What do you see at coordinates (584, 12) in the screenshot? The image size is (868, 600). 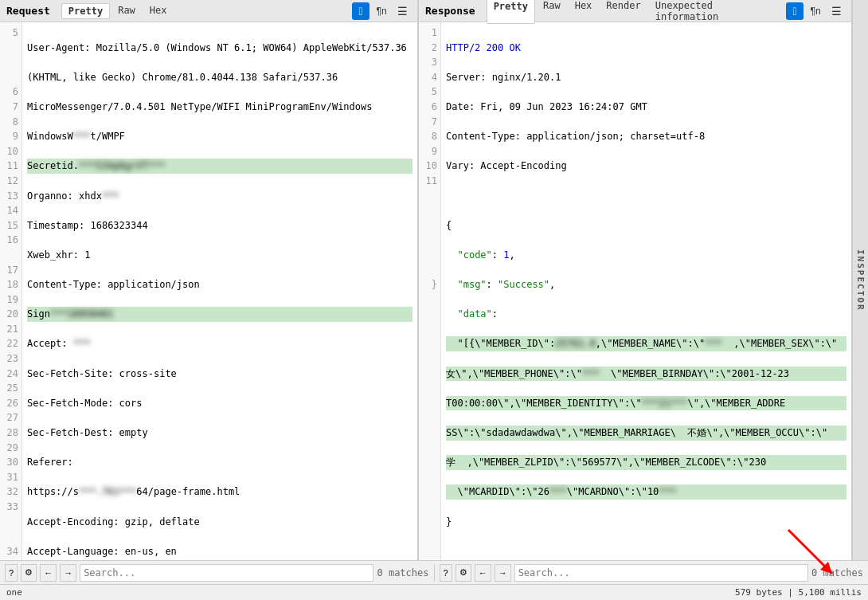 I see `tab-response-hex: Hex` at bounding box center [584, 12].